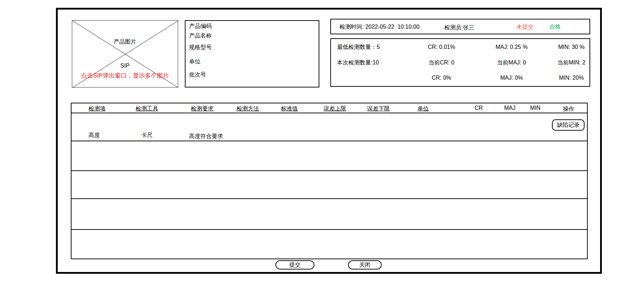 Image resolution: width=644 pixels, height=295 pixels. I want to click on product-name-label: 产品名称, so click(200, 36).